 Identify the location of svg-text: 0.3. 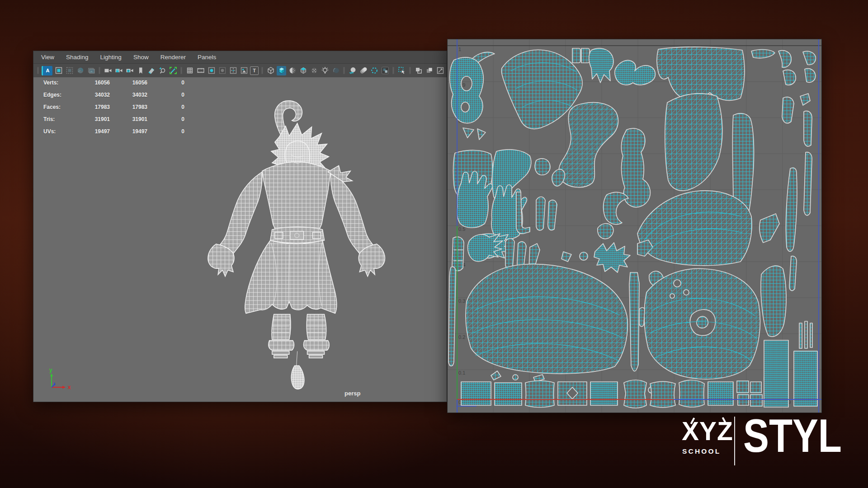
(462, 301).